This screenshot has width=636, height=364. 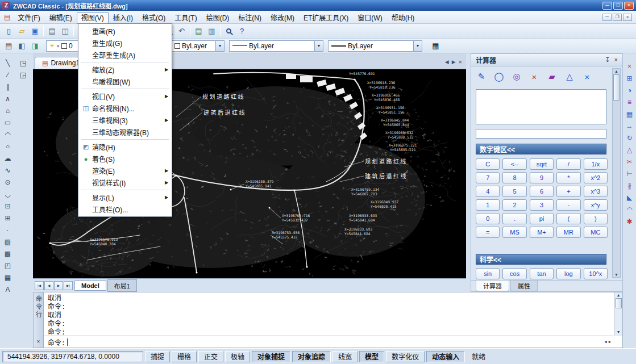 I want to click on revcloud-icon: ☁, so click(x=8, y=158).